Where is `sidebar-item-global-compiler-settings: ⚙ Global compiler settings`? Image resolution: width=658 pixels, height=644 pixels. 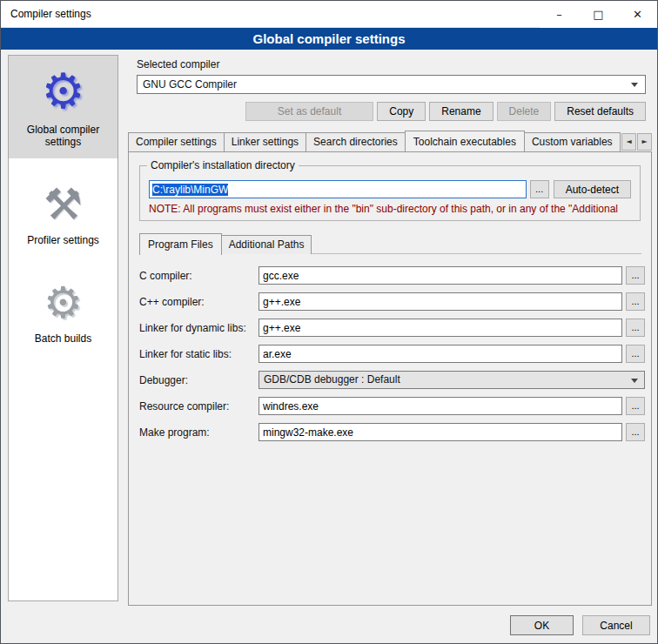
sidebar-item-global-compiler-settings: ⚙ Global compiler settings is located at coordinates (63, 107).